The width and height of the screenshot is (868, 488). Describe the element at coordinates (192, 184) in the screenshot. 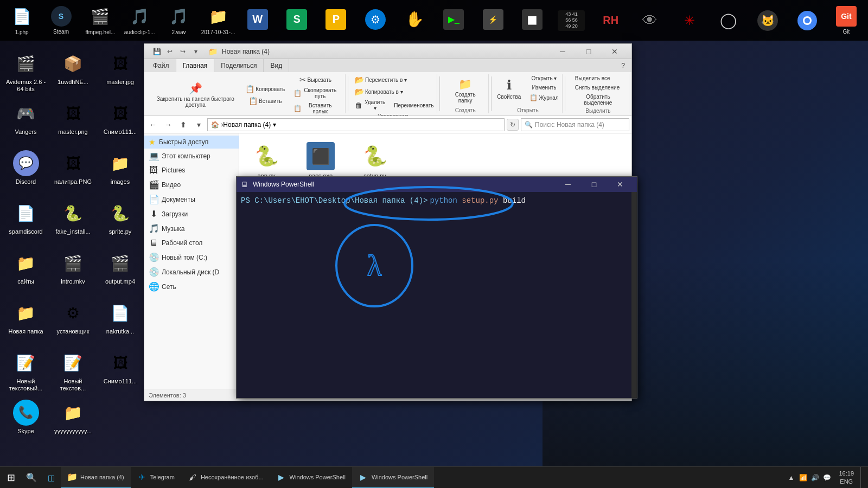

I see `sidebar-video: 🎬 Видео` at that location.